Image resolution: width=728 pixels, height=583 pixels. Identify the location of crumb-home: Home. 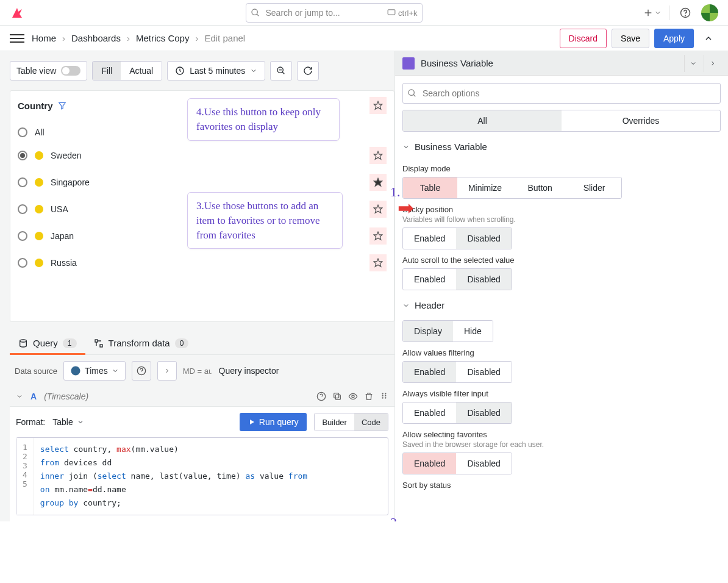
(44, 38).